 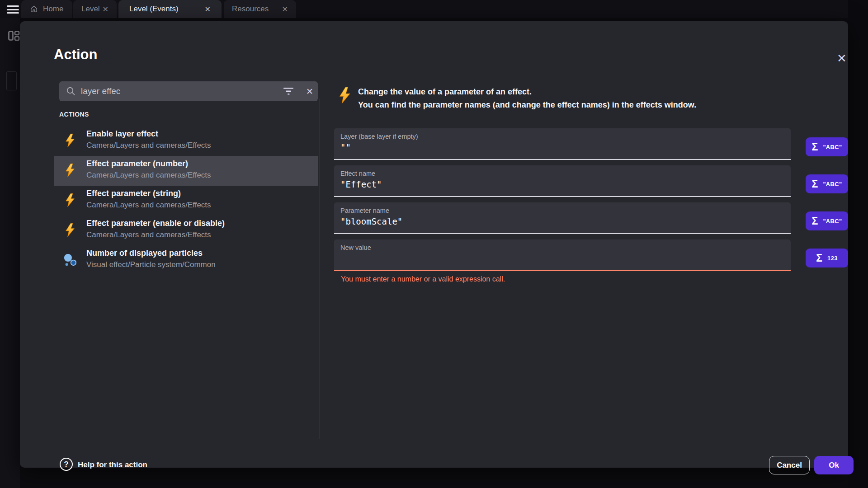 What do you see at coordinates (434, 9) in the screenshot?
I see `top-tab-bar: Home Level ✕ Level (Events) ✕ Resources …` at bounding box center [434, 9].